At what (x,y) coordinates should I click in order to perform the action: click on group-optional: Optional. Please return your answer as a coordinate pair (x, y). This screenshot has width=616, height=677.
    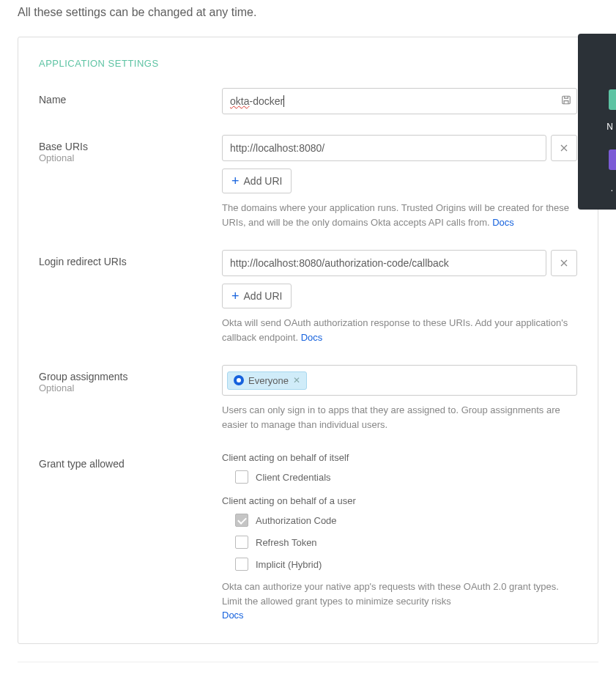
    Looking at the image, I should click on (130, 388).